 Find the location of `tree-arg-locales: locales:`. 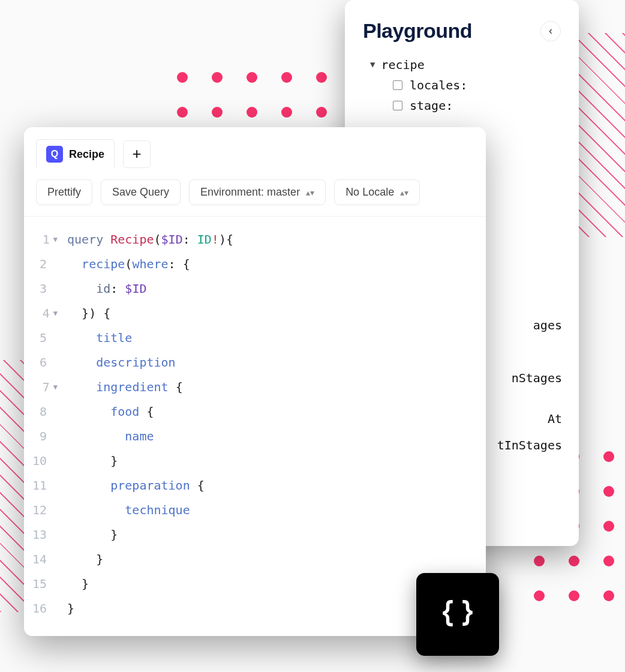

tree-arg-locales: locales: is located at coordinates (465, 85).